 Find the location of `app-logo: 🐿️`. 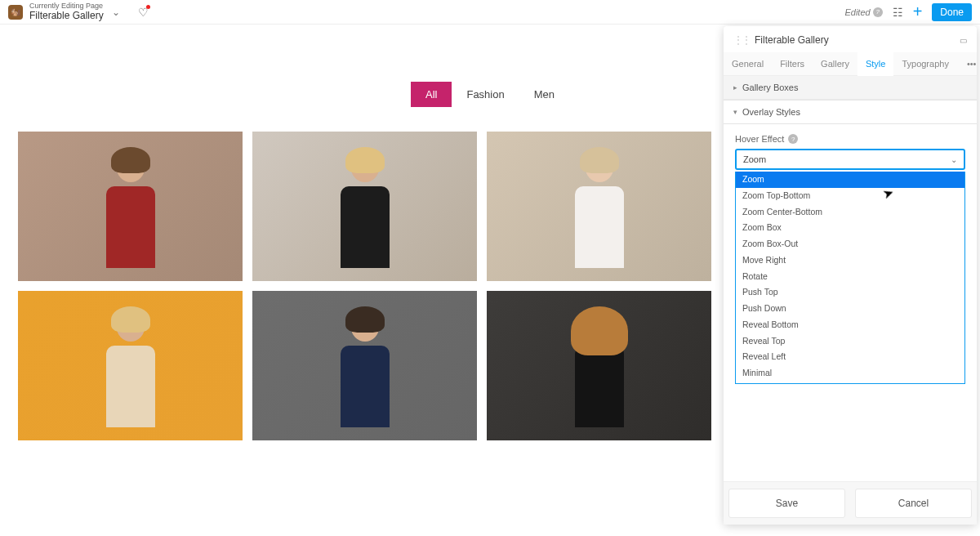

app-logo: 🐿️ is located at coordinates (16, 12).